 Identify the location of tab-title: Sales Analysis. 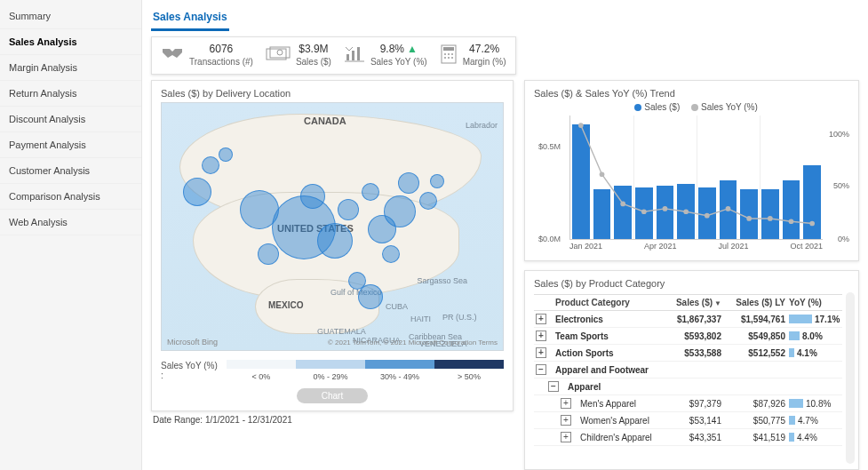
(190, 20).